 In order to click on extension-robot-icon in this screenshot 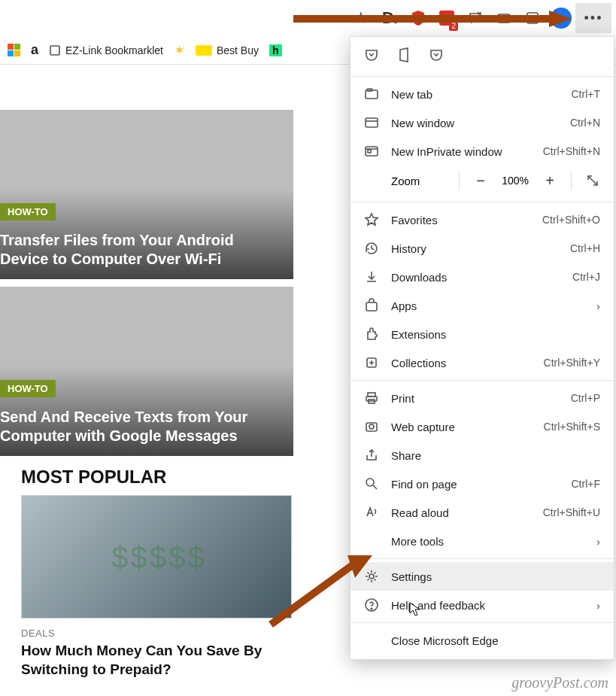, I will do `click(504, 18)`.